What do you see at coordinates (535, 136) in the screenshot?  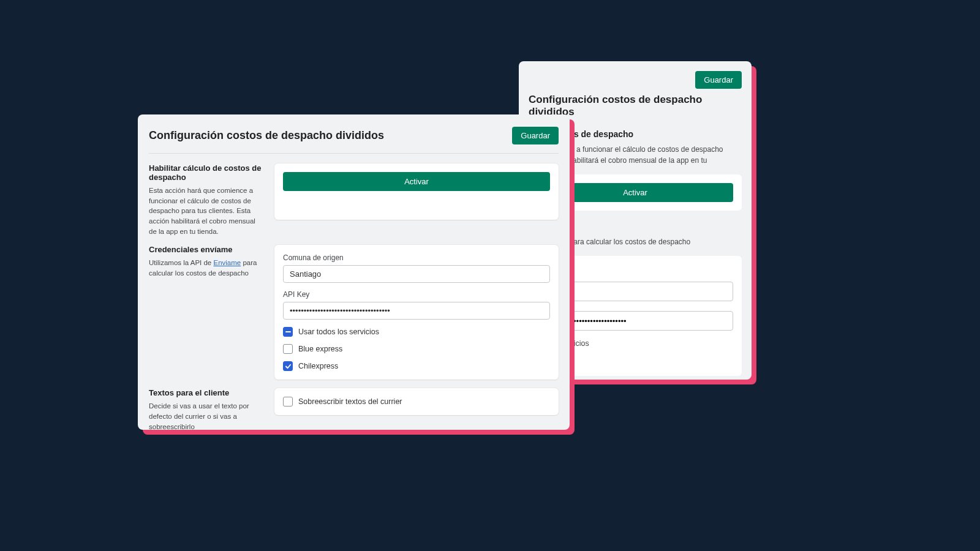 I see `save-button: Guardar` at bounding box center [535, 136].